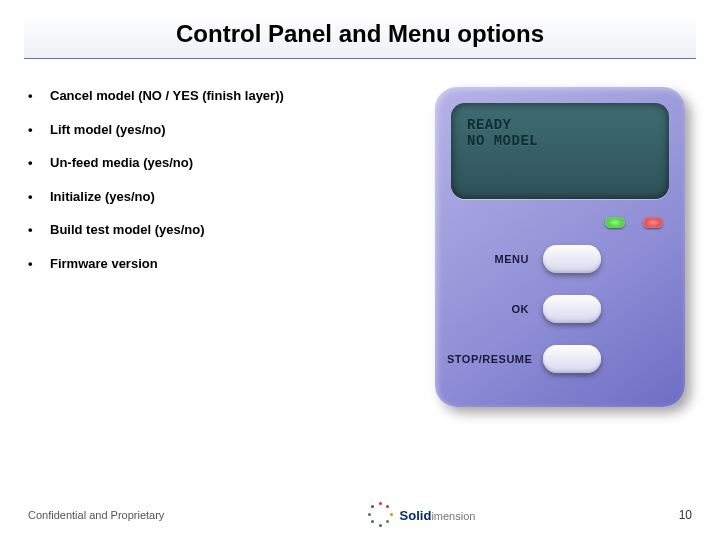 Image resolution: width=720 pixels, height=540 pixels. Describe the element at coordinates (216, 96) in the screenshot. I see `bullet-item: Cancel model (NO / YES (finish layer))` at that location.